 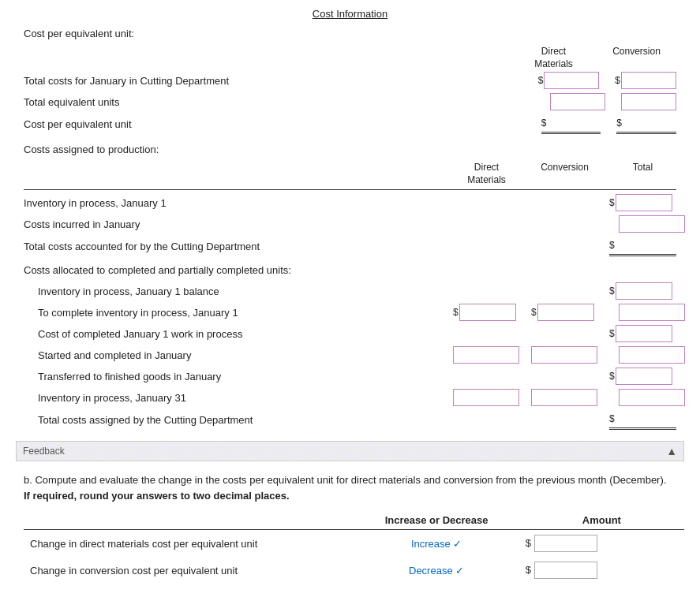 What do you see at coordinates (354, 270) in the screenshot?
I see `allocated-label: Costs allocated to completed and partial…` at bounding box center [354, 270].